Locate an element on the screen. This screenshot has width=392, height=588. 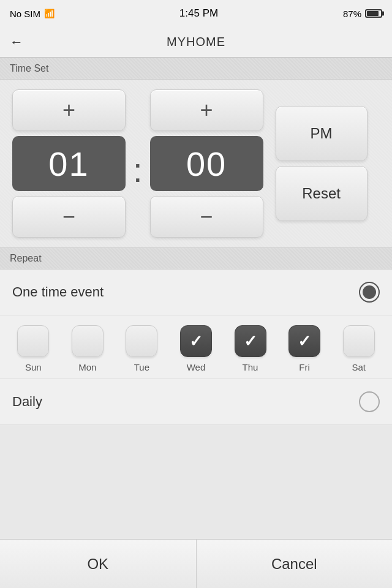
daily-row: Daily is located at coordinates (196, 402).